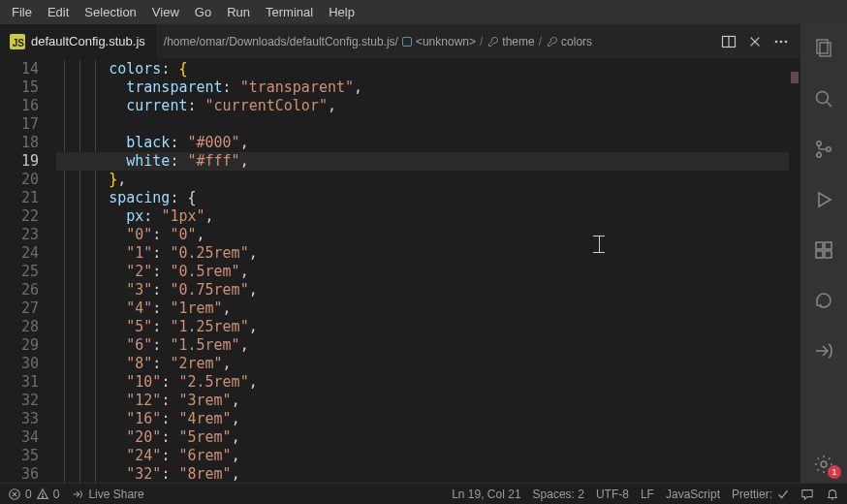 This screenshot has height=504, width=847. I want to click on liveshare-label: Live Share, so click(116, 494).